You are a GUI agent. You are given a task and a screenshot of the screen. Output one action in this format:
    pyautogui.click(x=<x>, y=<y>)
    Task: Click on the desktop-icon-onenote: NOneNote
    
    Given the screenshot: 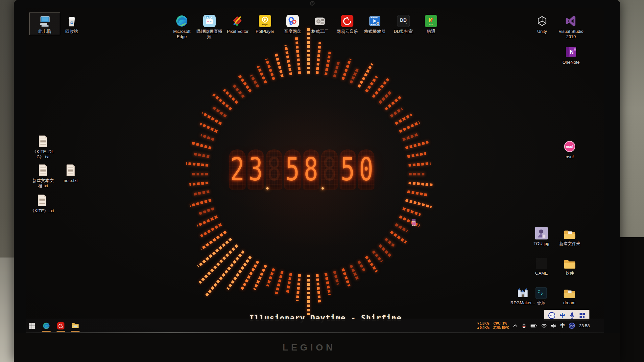 What is the action you would take?
    pyautogui.click(x=571, y=55)
    